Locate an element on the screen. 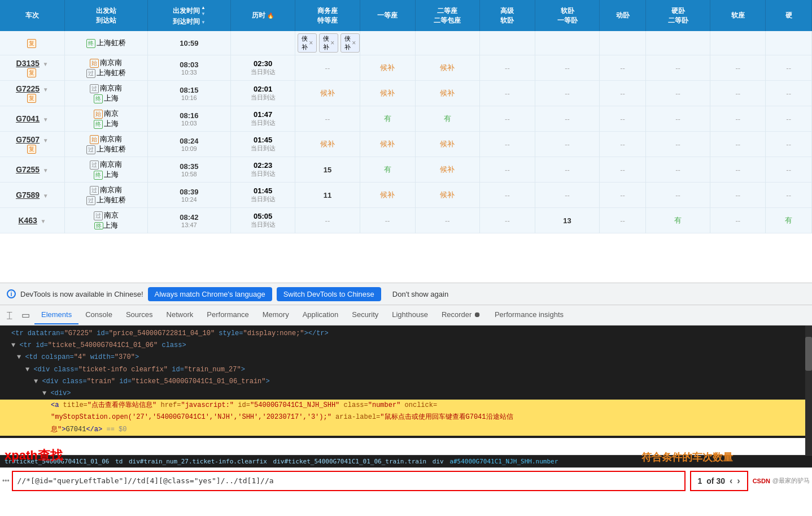 The width and height of the screenshot is (812, 516). station-cell: 始南京南 过上海虹桥 is located at coordinates (106, 68).